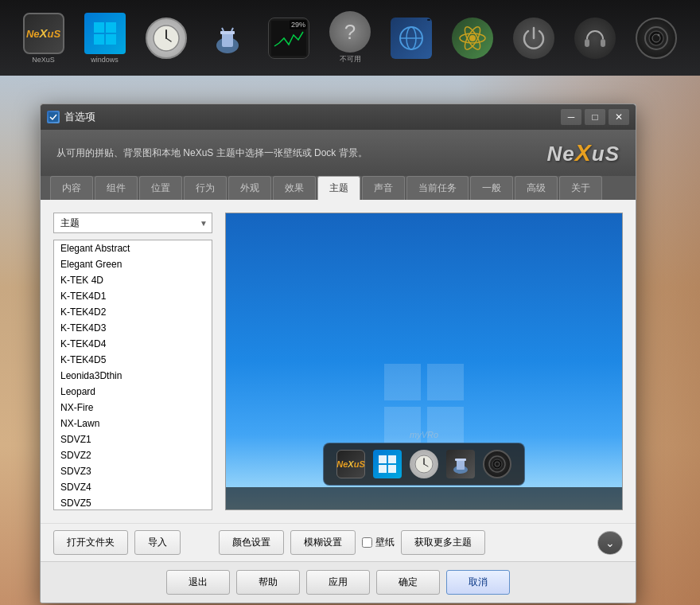 This screenshot has width=700, height=605. Describe the element at coordinates (133, 280) in the screenshot. I see `list-item: K-TEK 4D` at that location.